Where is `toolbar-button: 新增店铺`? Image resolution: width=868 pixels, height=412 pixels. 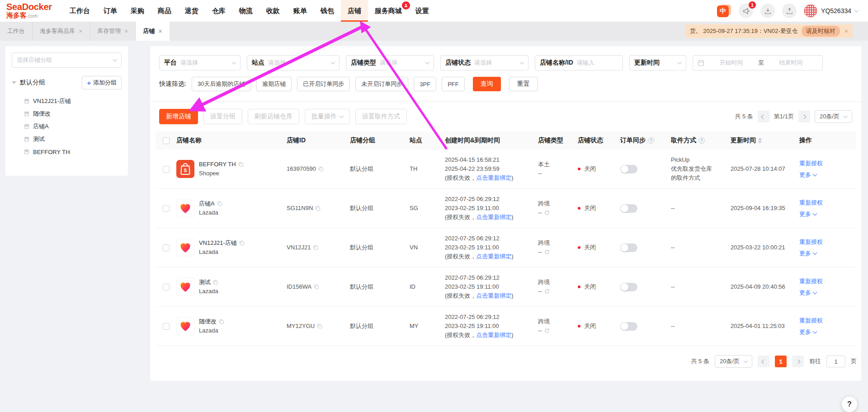
toolbar-button: 新增店铺 is located at coordinates (179, 117).